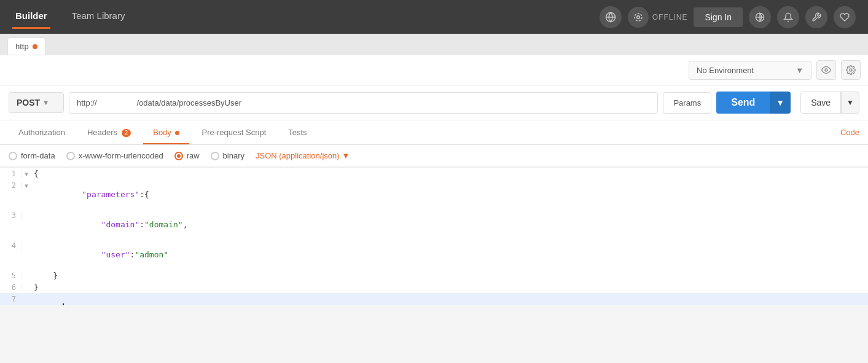  I want to click on editor-line-7: 7, so click(434, 299).